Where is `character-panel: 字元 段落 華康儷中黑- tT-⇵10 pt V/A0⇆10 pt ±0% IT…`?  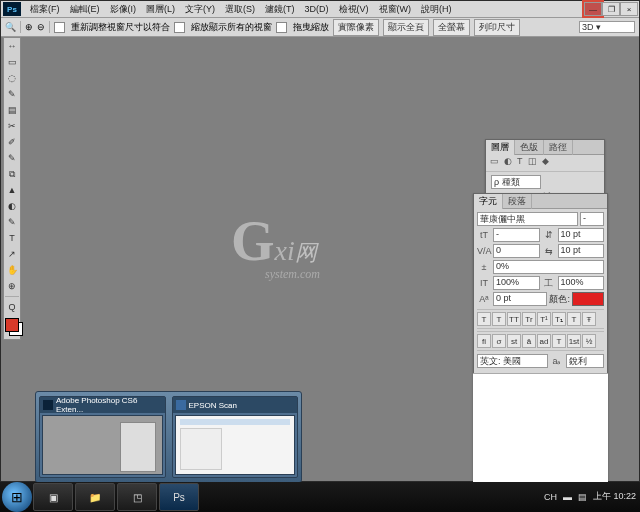
character-panel: 字元 段落 華康儷中黑- tT-⇵10 pt V/A0⇆10 pt ±0% IT… is located at coordinates (540, 339).